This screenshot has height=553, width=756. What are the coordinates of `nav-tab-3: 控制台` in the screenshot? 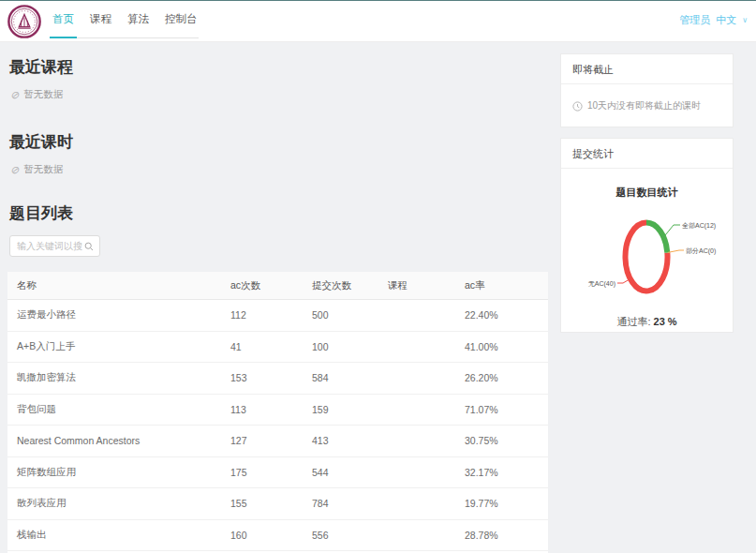 It's located at (182, 22).